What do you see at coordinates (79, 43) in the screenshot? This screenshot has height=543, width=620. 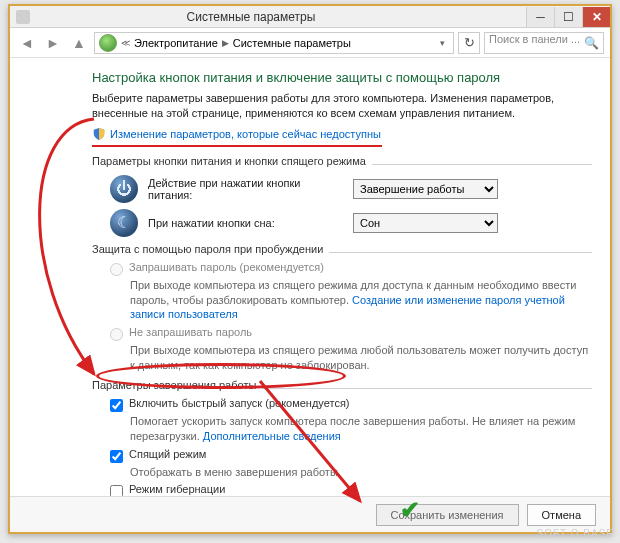 I see `up-button: ▲` at bounding box center [79, 43].